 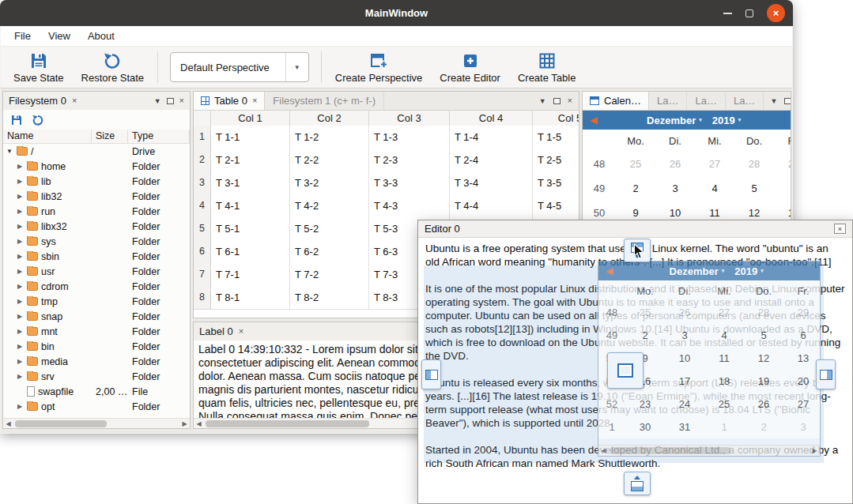 What do you see at coordinates (96, 362) in the screenshot?
I see `tree-row: media Folder` at bounding box center [96, 362].